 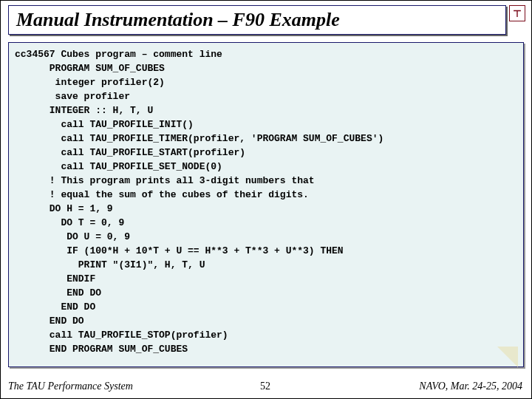 What do you see at coordinates (257, 20) in the screenshot?
I see `title-bar: Manual Instrumentation – F90 Example` at bounding box center [257, 20].